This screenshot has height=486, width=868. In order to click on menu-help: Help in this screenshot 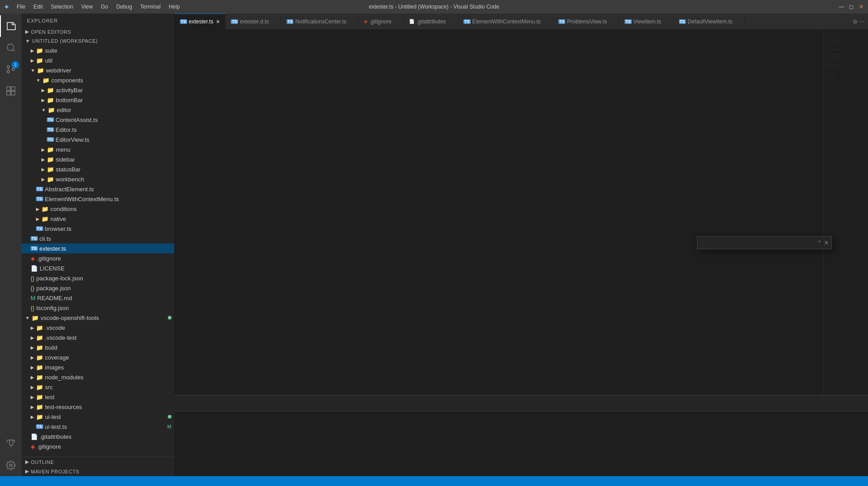, I will do `click(175, 7)`.